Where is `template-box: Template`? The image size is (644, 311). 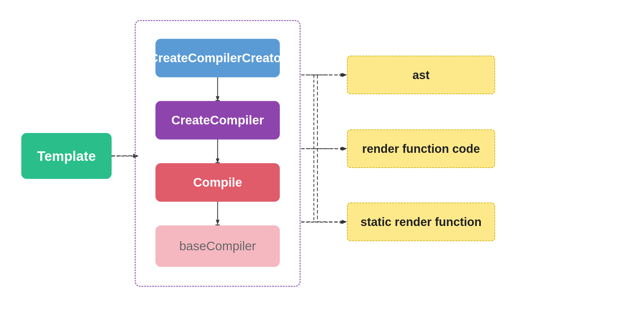
template-box: Template is located at coordinates (66, 156).